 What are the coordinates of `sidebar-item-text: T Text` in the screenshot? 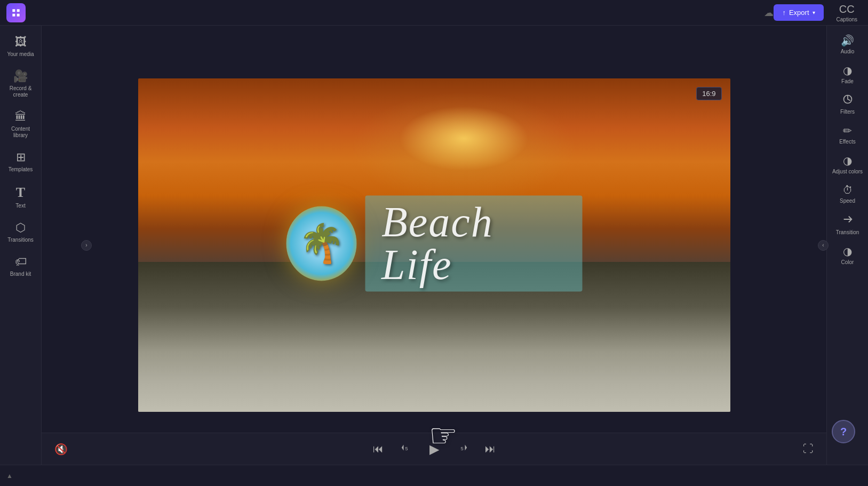 It's located at (21, 197).